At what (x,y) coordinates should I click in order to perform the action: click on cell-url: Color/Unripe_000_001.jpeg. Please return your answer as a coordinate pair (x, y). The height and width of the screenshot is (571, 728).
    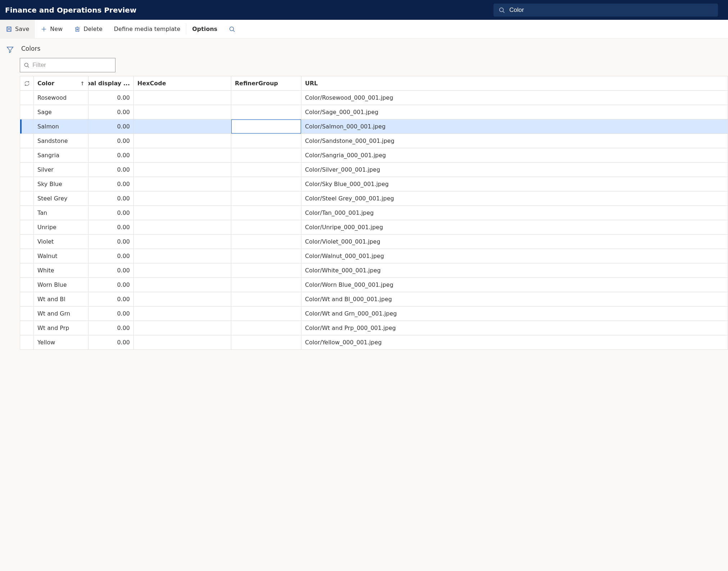
    Looking at the image, I should click on (514, 227).